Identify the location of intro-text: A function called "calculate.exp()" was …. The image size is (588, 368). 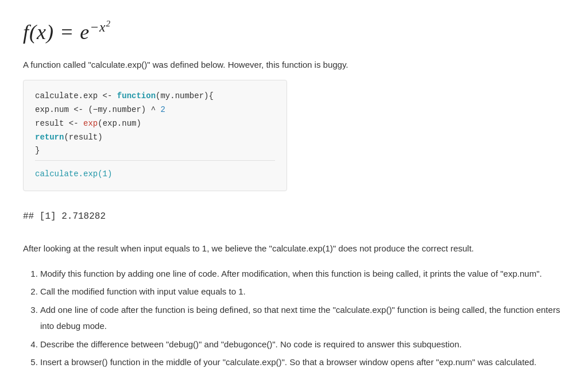
(294, 65).